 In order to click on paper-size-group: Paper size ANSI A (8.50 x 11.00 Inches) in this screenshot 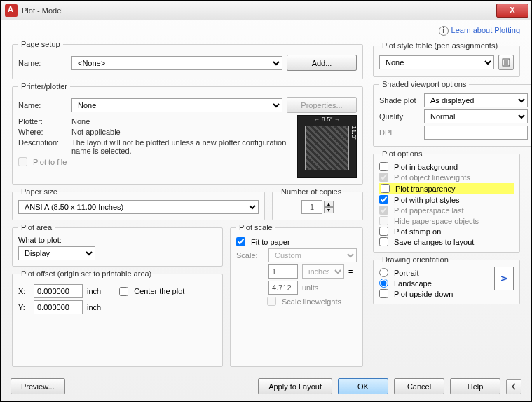, I will do `click(139, 203)`.